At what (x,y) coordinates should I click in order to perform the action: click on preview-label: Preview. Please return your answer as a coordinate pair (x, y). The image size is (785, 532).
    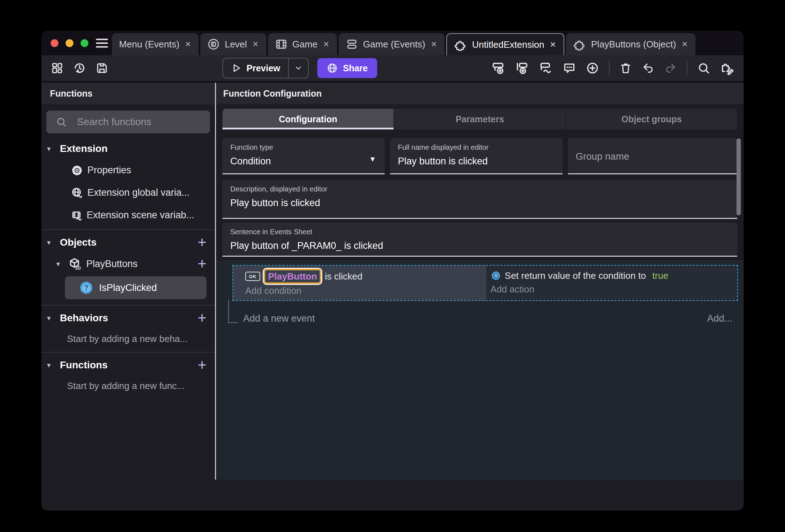
    Looking at the image, I should click on (264, 68).